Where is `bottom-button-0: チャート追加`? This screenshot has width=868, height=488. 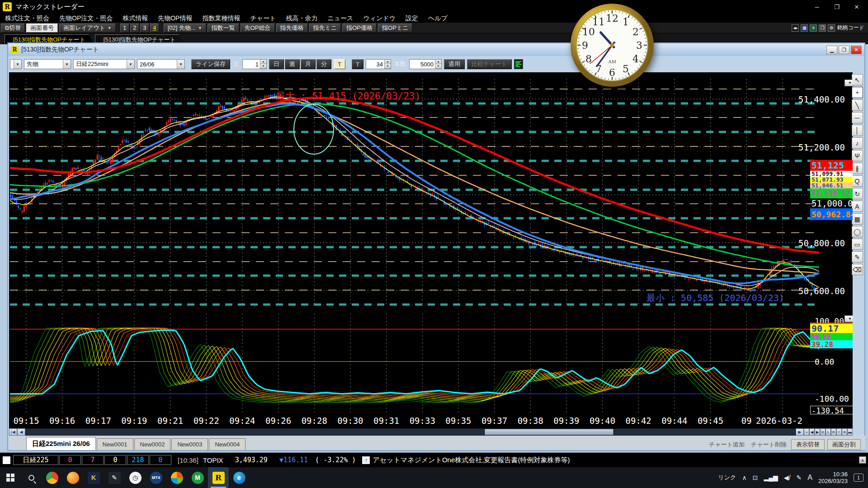 bottom-button-0: チャート追加 is located at coordinates (727, 445).